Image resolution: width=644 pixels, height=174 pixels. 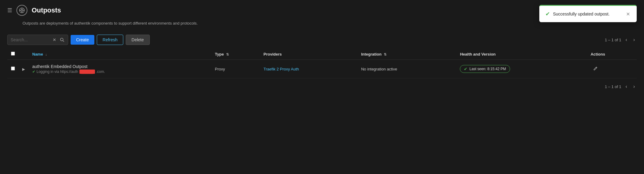 What do you see at coordinates (588, 14) in the screenshot?
I see `toast-message: Successfully updated outpost.` at bounding box center [588, 14].